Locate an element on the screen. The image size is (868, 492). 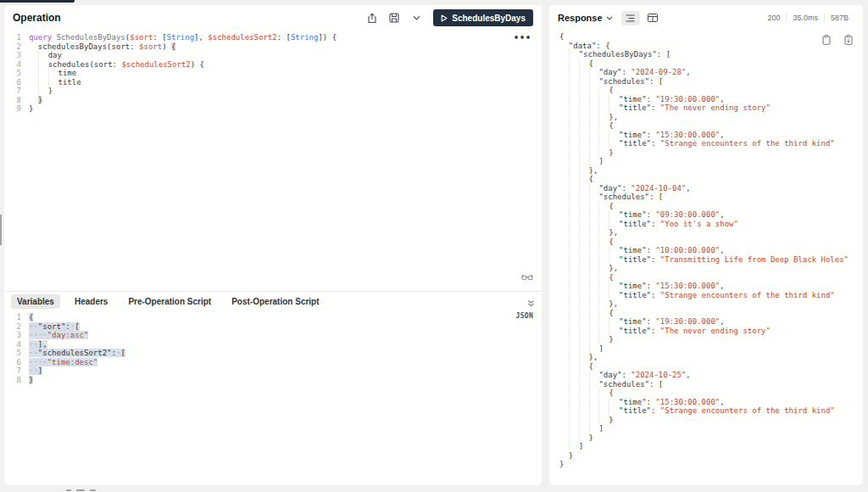
save-icon is located at coordinates (394, 18).